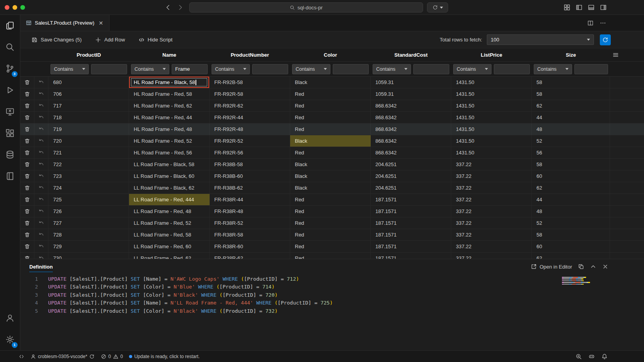 The image size is (644, 362). Describe the element at coordinates (332, 223) in the screenshot. I see `table-row: 727 LL Road Frame - Red, 52 FR-R38R-52 R…` at that location.